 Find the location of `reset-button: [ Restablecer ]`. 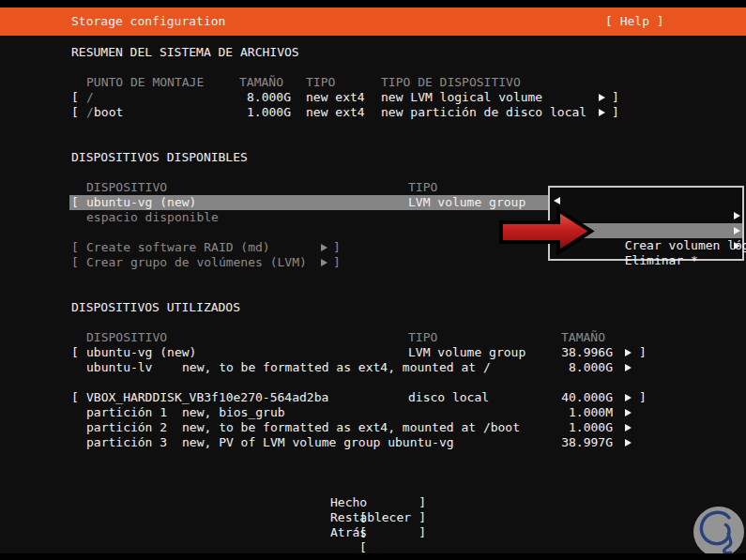

reset-button: [ Restablecer ] is located at coordinates (371, 518).